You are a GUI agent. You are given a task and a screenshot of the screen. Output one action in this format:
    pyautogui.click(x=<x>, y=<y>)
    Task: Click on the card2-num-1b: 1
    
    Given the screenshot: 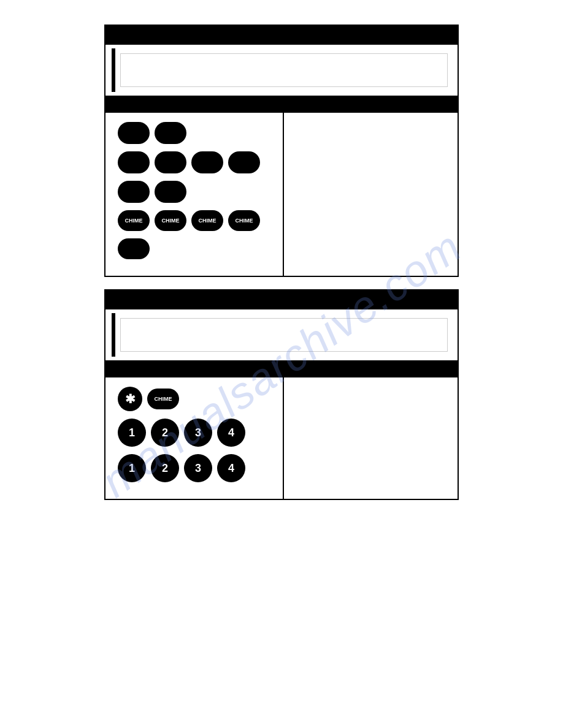 What is the action you would take?
    pyautogui.click(x=132, y=468)
    